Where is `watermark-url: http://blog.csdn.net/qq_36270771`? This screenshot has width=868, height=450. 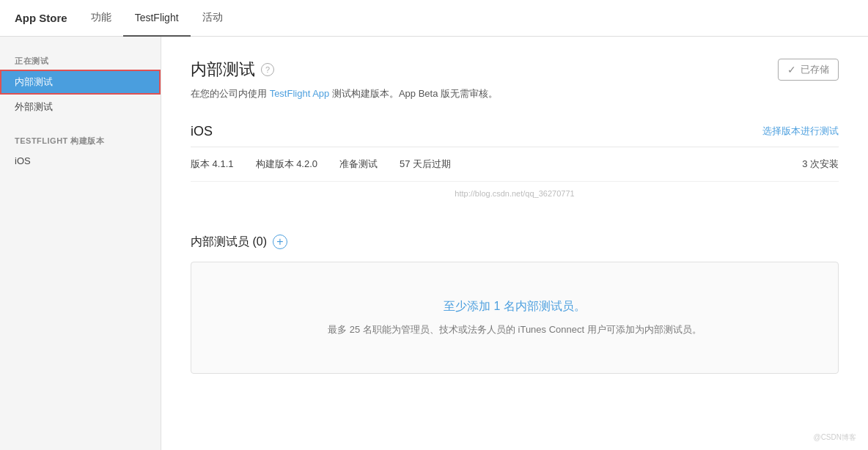
watermark-url: http://blog.csdn.net/qq_36270771 is located at coordinates (515, 197).